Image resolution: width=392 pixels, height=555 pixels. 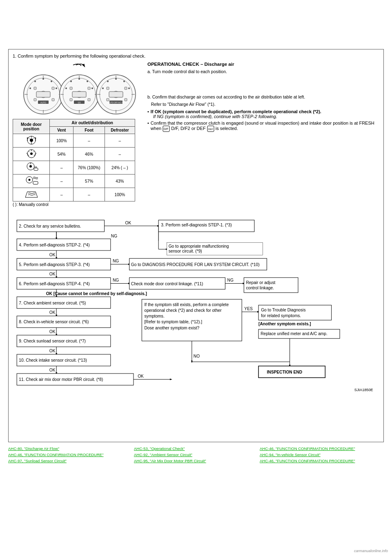 What do you see at coordinates (31, 181) in the screenshot?
I see `mode-icon-footdef` at bounding box center [31, 181].